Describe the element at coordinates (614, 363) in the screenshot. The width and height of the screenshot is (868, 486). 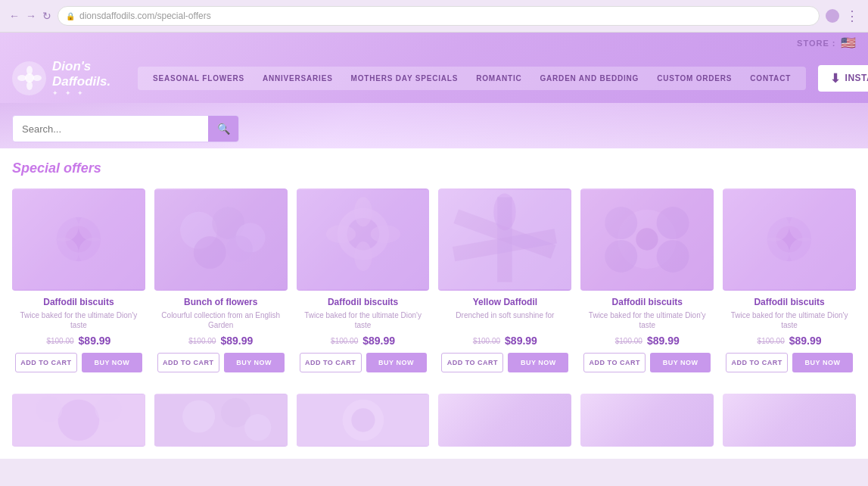
I see `add-to-cart-5: ADD TO CART` at that location.